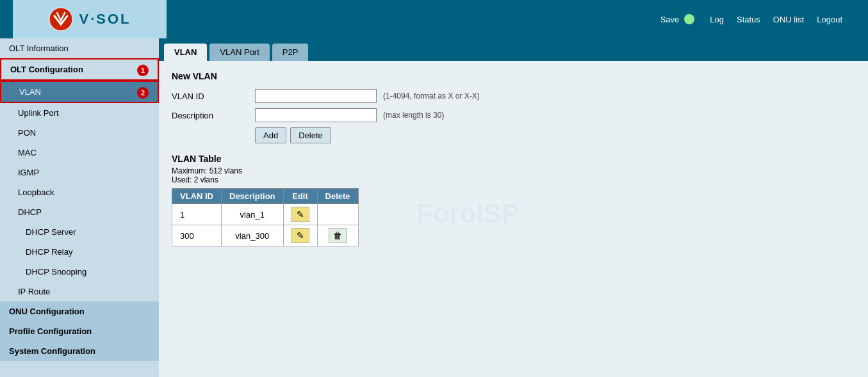 This screenshot has width=868, height=377. What do you see at coordinates (79, 252) in the screenshot?
I see `sidebar-item-dhcp-relay: DHCP Relay` at bounding box center [79, 252].